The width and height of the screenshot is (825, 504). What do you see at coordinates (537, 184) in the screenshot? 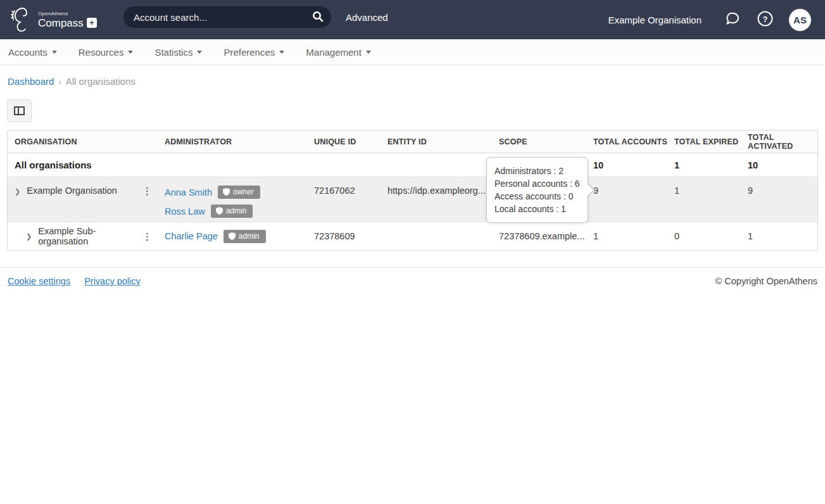
I see `tooltip-line: Personal accounts : 6` at bounding box center [537, 184].